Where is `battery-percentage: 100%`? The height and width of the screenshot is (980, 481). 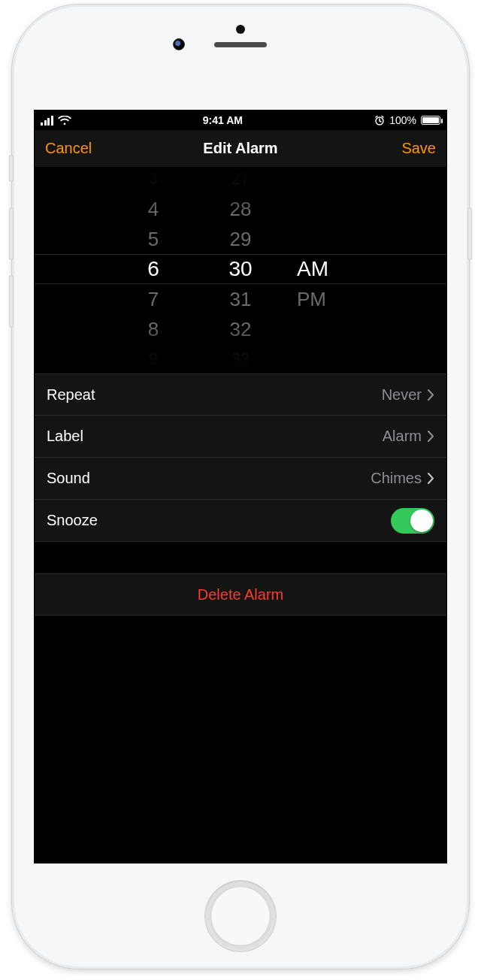 battery-percentage: 100% is located at coordinates (403, 120).